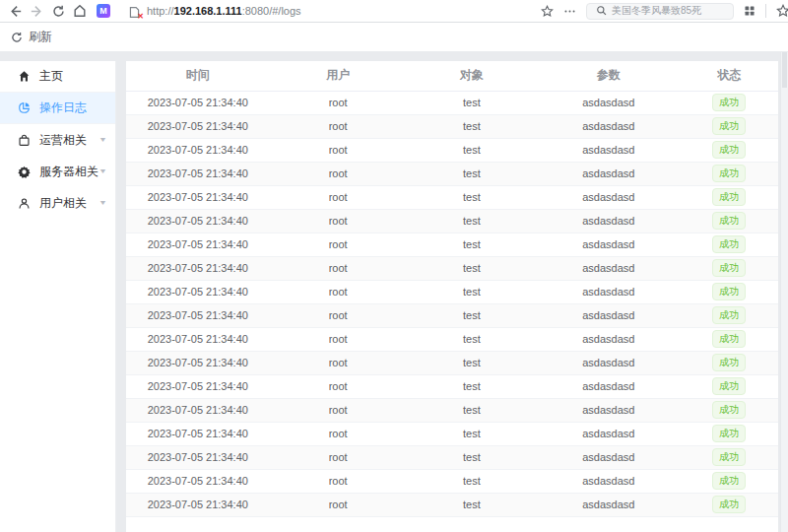 Image resolution: width=788 pixels, height=532 pixels. I want to click on reload-button, so click(58, 11).